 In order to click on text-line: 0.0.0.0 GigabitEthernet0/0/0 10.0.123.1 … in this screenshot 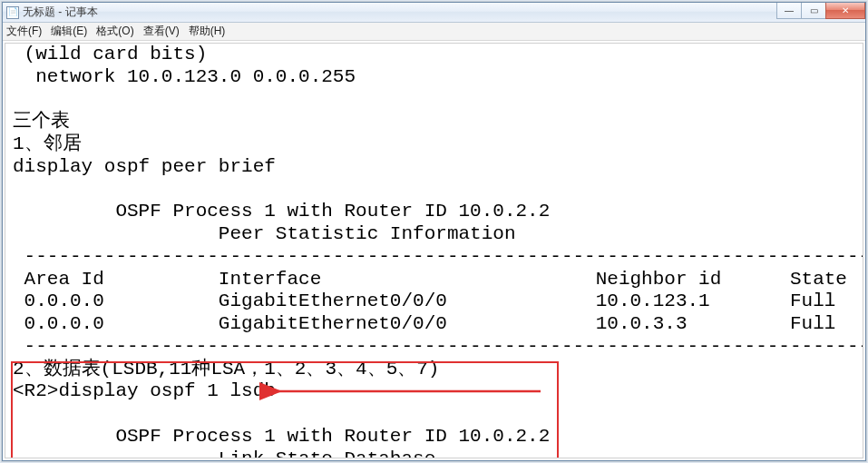, I will do `click(424, 301)`.